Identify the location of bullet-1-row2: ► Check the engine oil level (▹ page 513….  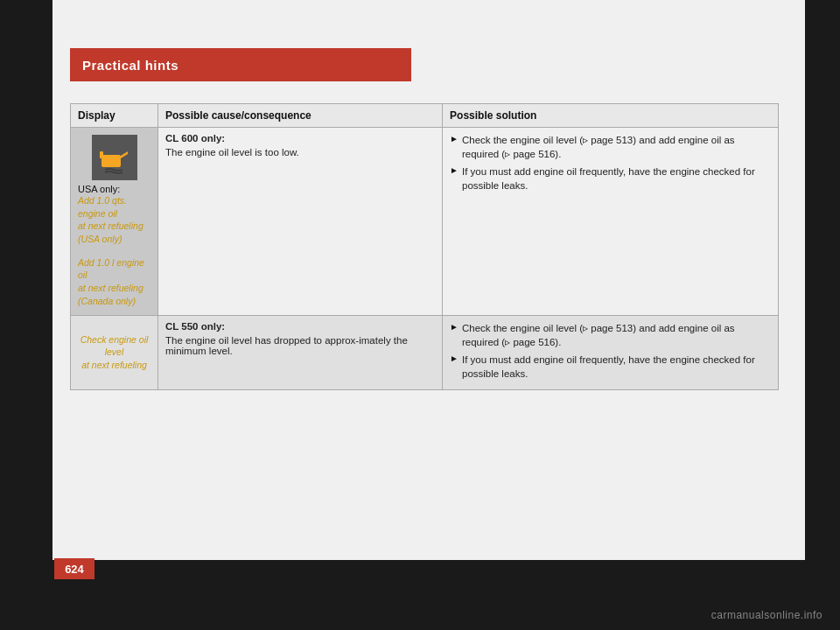
(611, 335).